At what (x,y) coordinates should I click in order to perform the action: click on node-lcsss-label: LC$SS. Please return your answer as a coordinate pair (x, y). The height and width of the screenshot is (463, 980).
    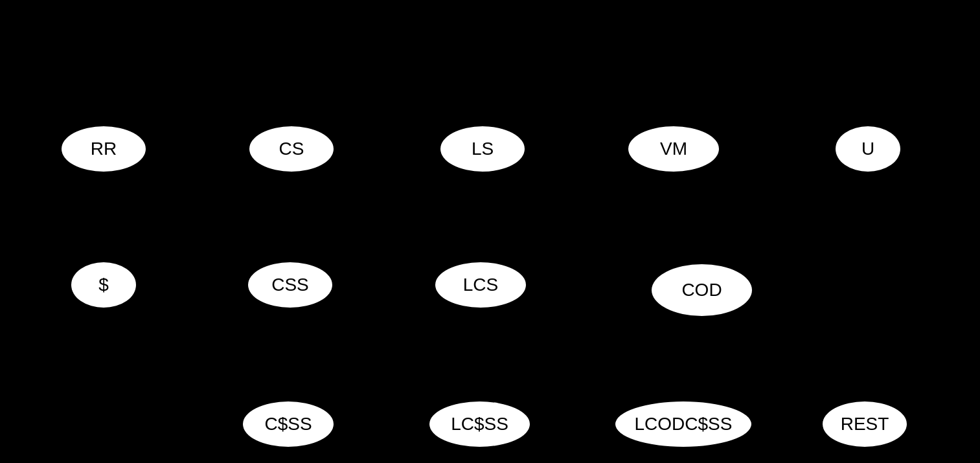
    Looking at the image, I should click on (479, 424).